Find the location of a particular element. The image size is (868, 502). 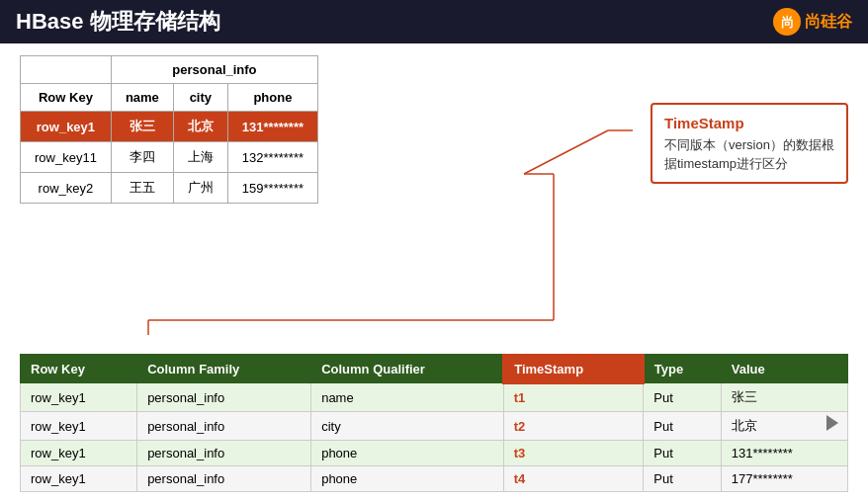

logical-table-row: row_key11 李四 上海 132******** is located at coordinates (170, 158).